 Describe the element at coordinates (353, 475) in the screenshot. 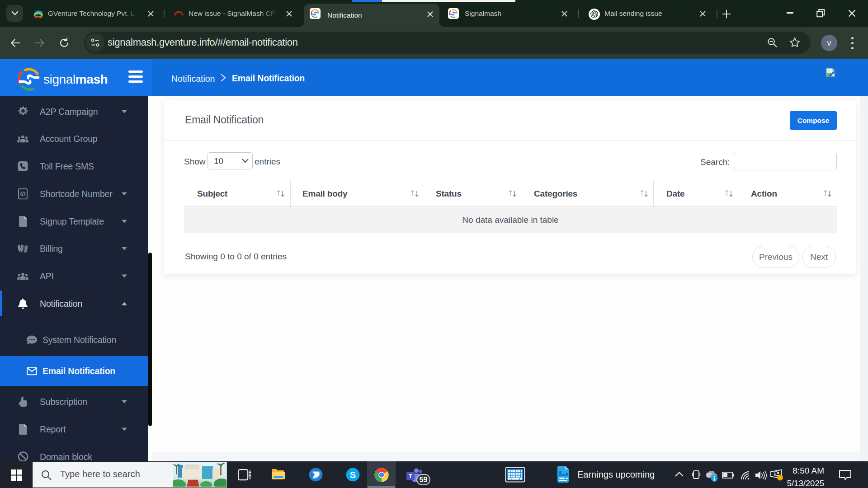

I see `svg-text: S` at that location.